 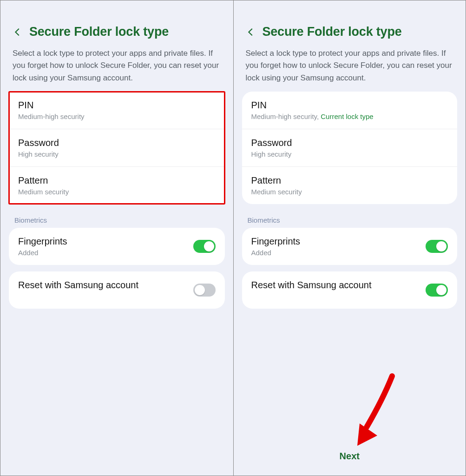 I want to click on lock-type-card: PIN Medium-high security, Current lock t…, so click(x=350, y=148).